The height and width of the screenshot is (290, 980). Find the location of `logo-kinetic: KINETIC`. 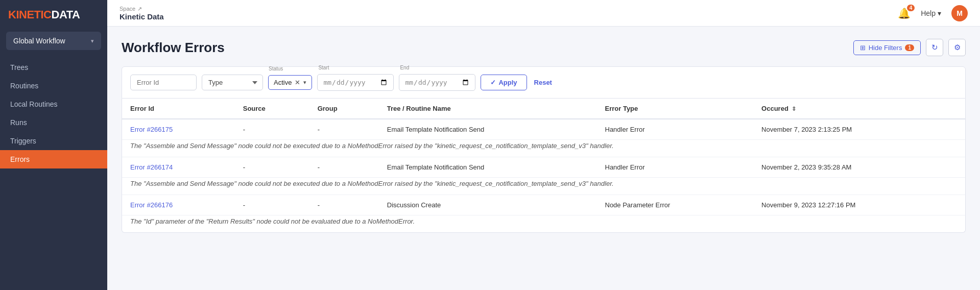

logo-kinetic: KINETIC is located at coordinates (30, 14).